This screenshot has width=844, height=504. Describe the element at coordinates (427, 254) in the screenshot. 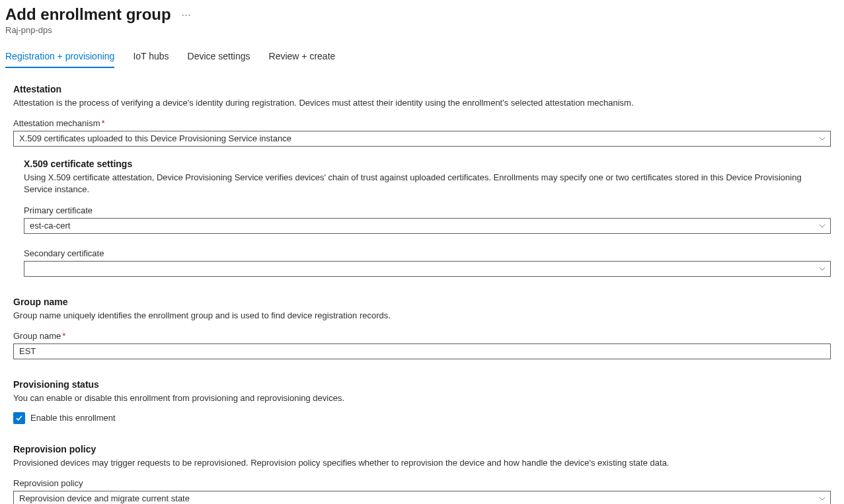

I see `secondary-cert-label: Secondary certificate` at that location.